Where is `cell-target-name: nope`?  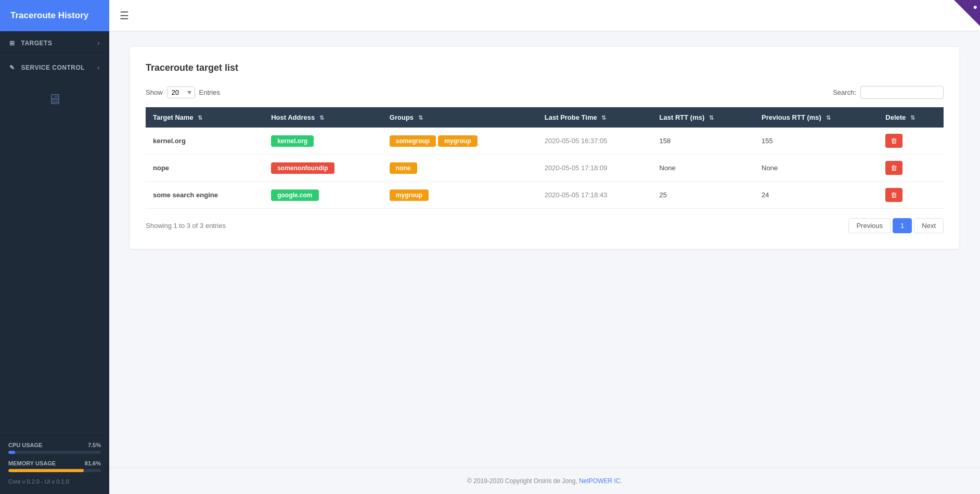
cell-target-name: nope is located at coordinates (205, 168).